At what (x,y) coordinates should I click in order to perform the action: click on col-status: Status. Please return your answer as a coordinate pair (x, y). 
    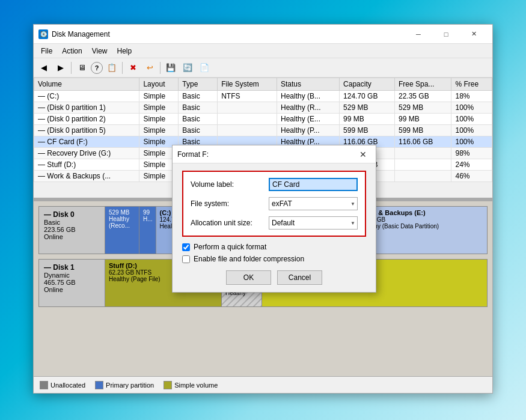
    Looking at the image, I should click on (308, 84).